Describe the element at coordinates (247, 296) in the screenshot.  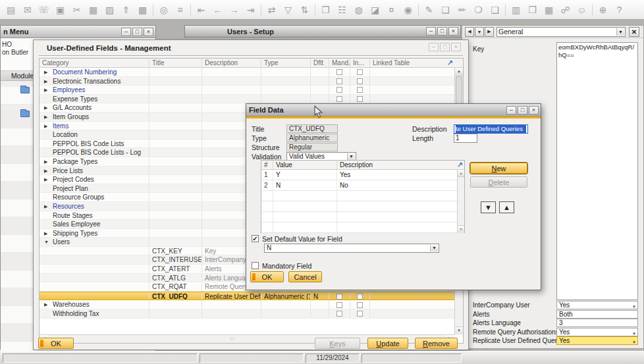
I see `table-row: CTX_UDFQReplicate User DefinedAlphanumer…` at that location.